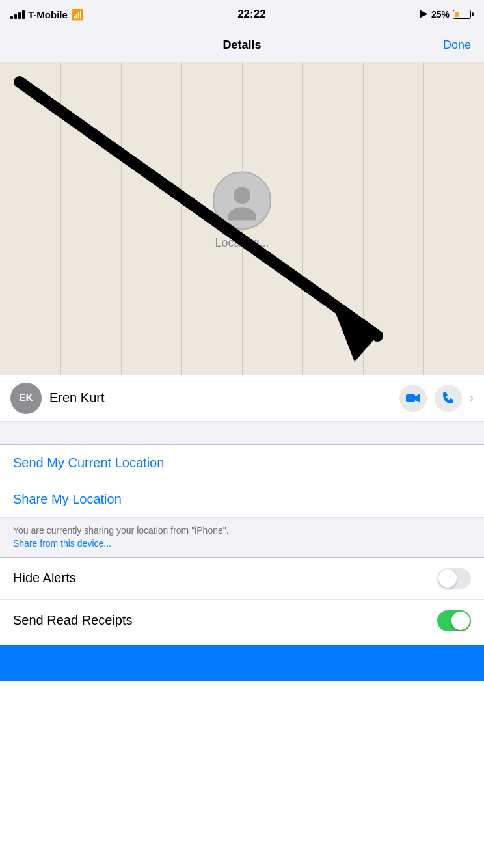 This screenshot has height=868, width=484. Describe the element at coordinates (48, 14) in the screenshot. I see `carrier-name: T-Mobile` at that location.